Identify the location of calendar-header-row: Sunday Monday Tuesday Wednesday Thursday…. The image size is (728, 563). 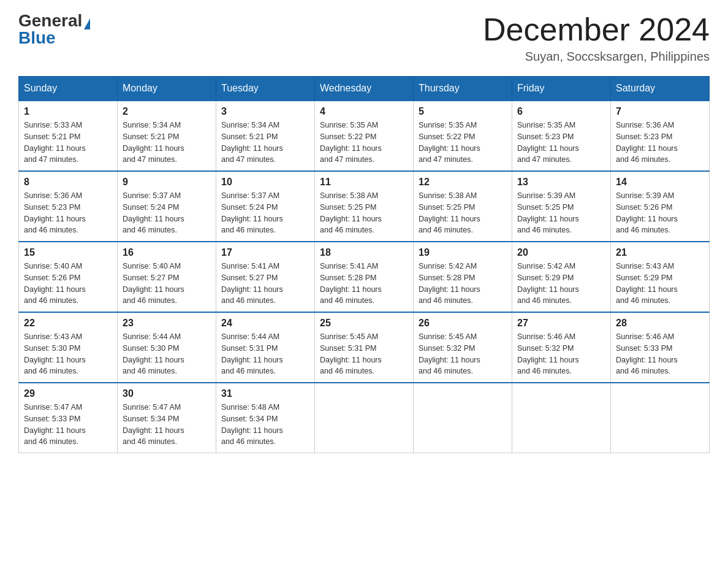
(364, 89).